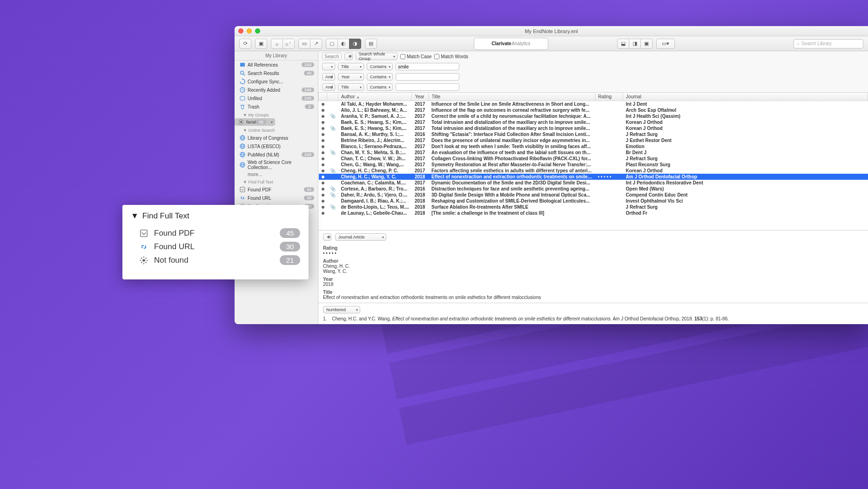  I want to click on panel-button: ▭▾, so click(666, 44).